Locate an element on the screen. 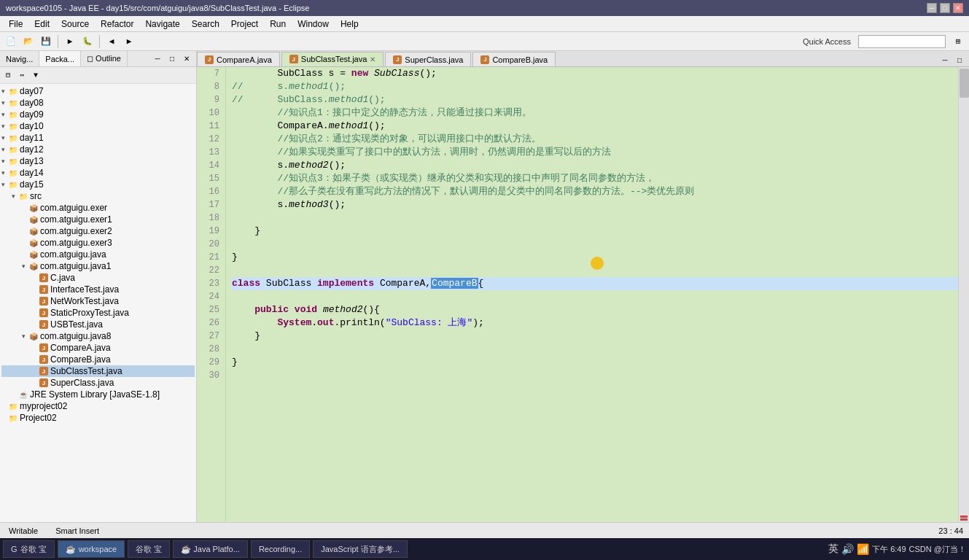 The image size is (969, 560). tree-item: ▾📁day11 is located at coordinates (98, 138).